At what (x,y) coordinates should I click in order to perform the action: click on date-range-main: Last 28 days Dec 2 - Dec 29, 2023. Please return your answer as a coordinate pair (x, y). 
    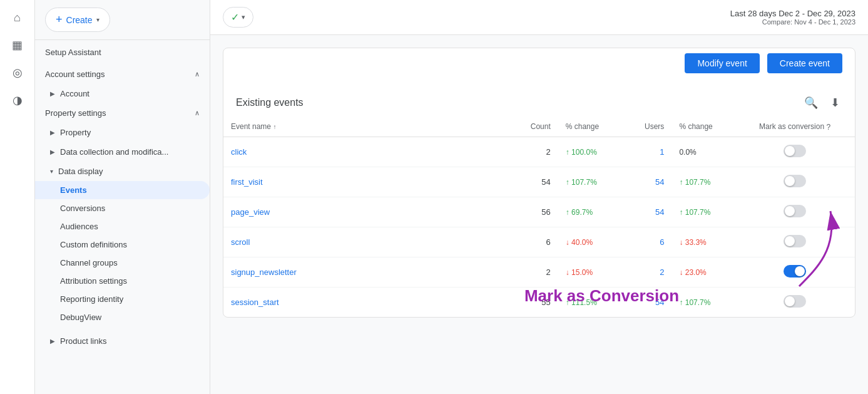
    Looking at the image, I should click on (793, 14).